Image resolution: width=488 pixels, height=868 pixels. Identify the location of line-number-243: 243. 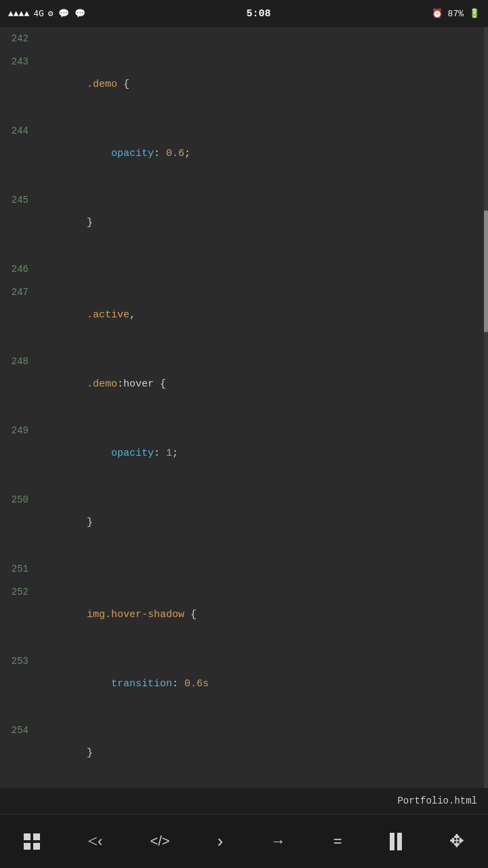
(19, 62).